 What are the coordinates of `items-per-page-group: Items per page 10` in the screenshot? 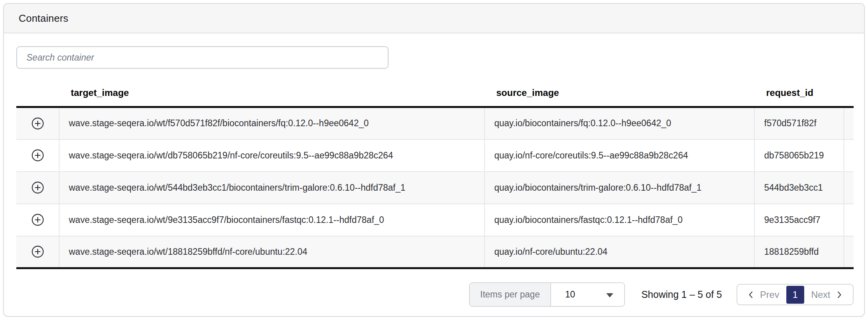 It's located at (547, 294).